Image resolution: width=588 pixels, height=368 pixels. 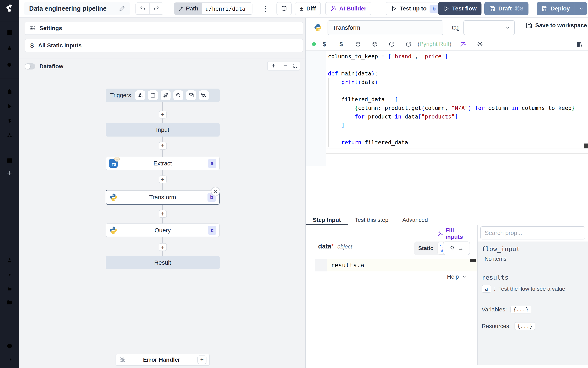 What do you see at coordinates (274, 66) in the screenshot?
I see `zoom-in-button: +` at bounding box center [274, 66].